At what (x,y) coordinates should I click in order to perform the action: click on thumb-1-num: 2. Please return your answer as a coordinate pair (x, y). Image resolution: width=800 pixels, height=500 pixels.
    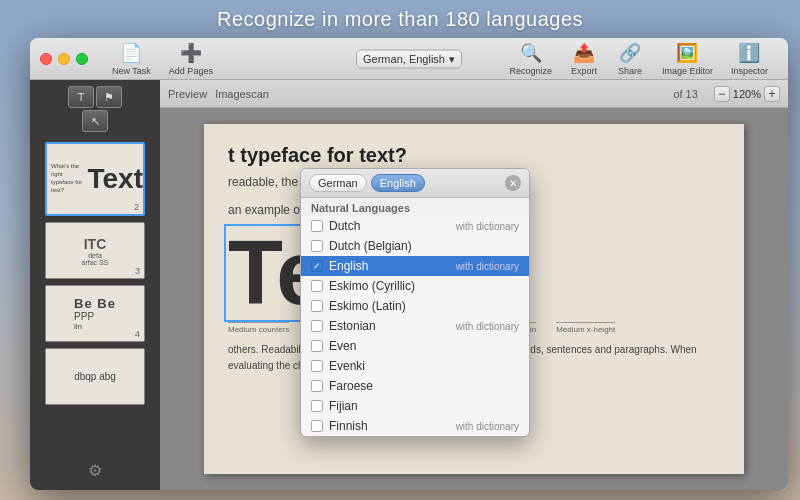
    Looking at the image, I should click on (136, 207).